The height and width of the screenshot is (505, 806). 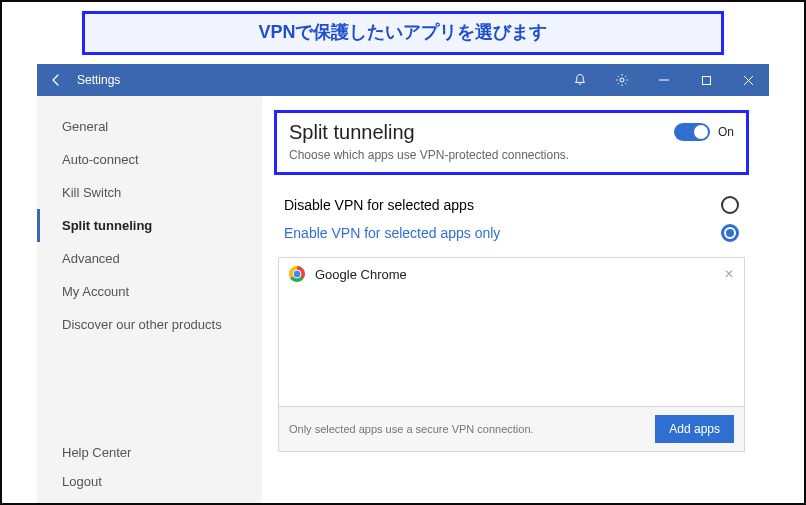 I want to click on sidebar-item-label: Auto-connect, so click(x=100, y=160).